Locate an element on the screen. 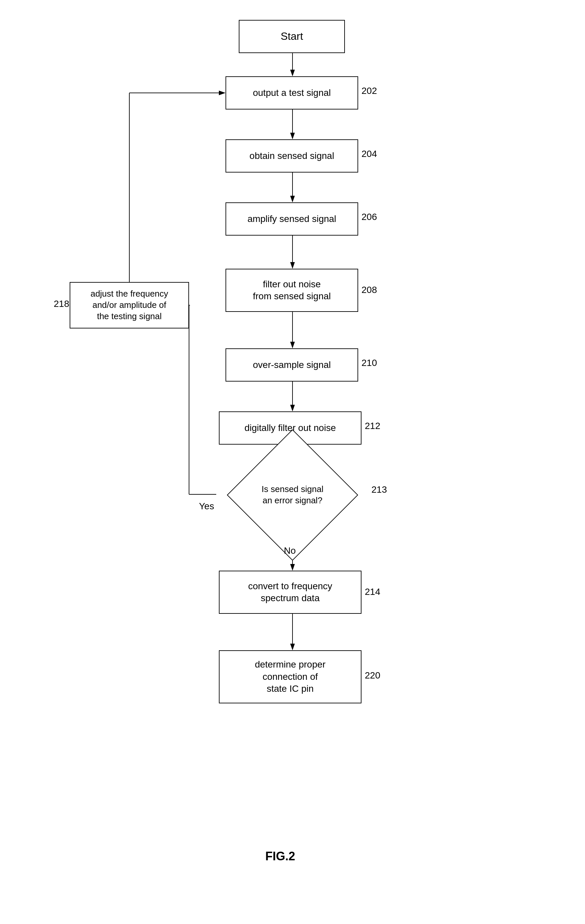  no-label: No is located at coordinates (290, 551).